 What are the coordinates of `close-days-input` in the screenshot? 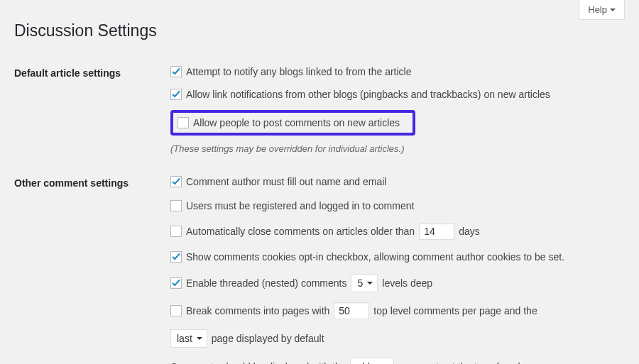 It's located at (437, 231).